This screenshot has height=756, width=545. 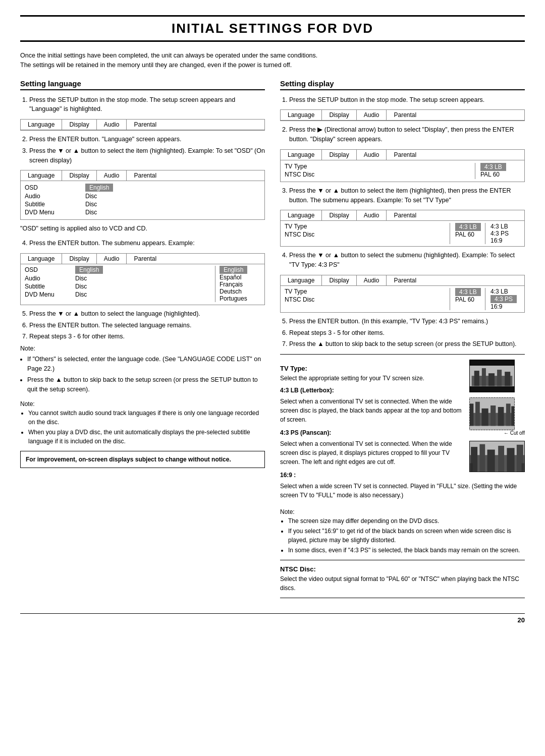 What do you see at coordinates (41, 125) in the screenshot?
I see `tab-language: Language` at bounding box center [41, 125].